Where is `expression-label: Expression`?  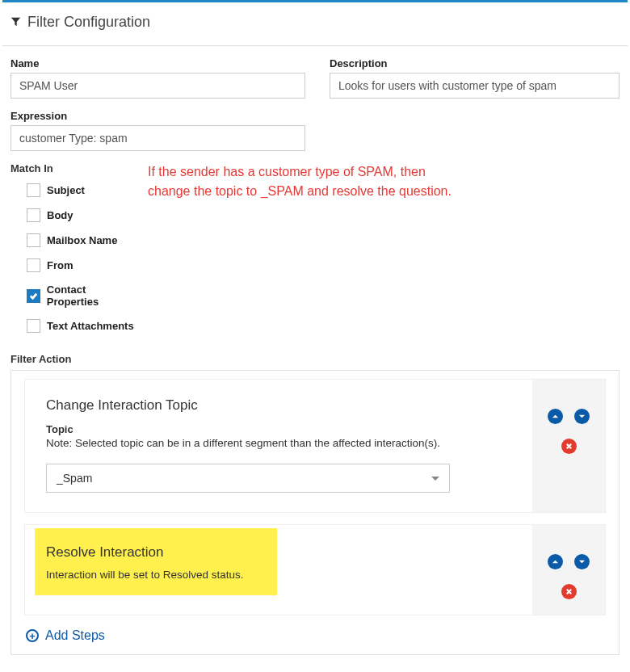 expression-label: Expression is located at coordinates (158, 116).